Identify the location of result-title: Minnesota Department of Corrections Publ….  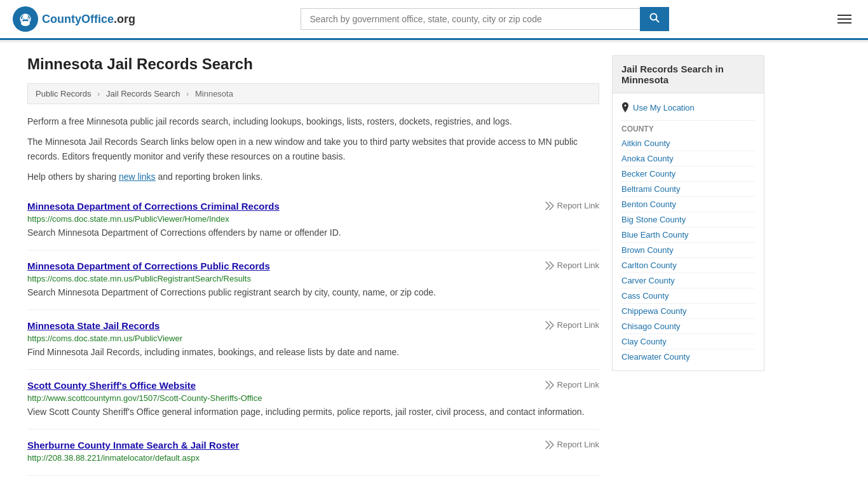
(149, 266).